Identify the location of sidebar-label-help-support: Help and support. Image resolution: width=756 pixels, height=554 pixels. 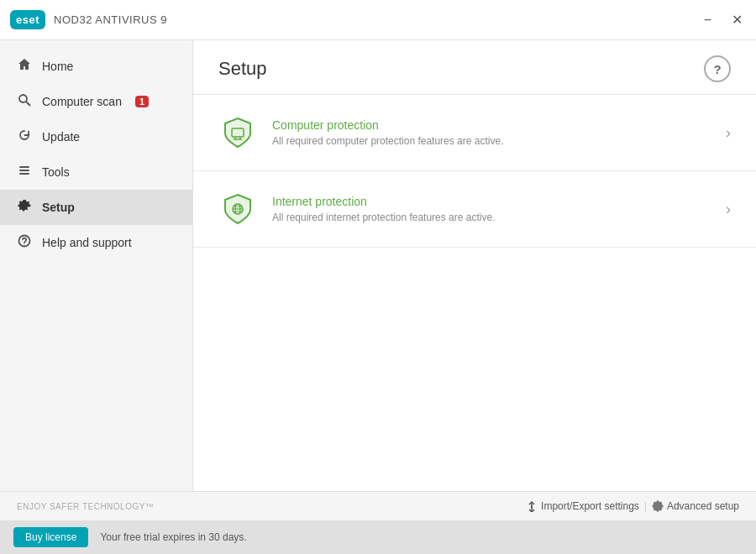
(87, 243).